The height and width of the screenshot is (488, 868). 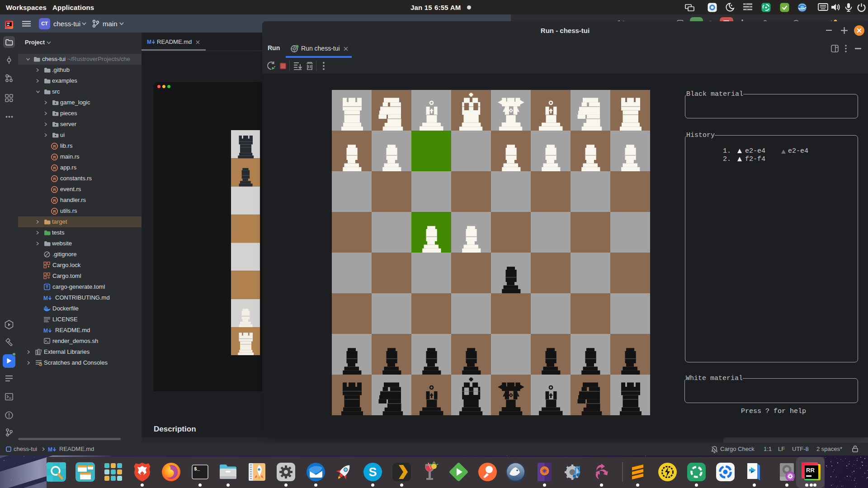 What do you see at coordinates (373, 472) in the screenshot?
I see `svg-text: S` at bounding box center [373, 472].